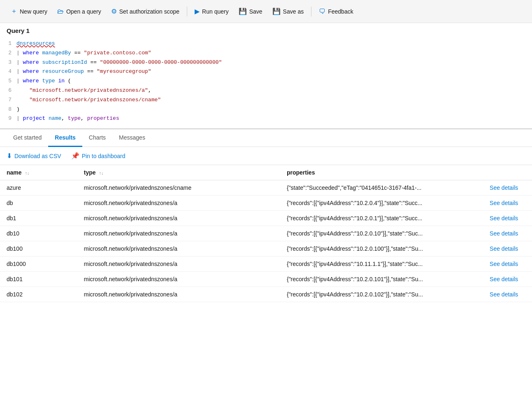 This screenshot has height=415, width=532. I want to click on cell-type-3: microsoft.network/privatednszones/a, so click(179, 234).